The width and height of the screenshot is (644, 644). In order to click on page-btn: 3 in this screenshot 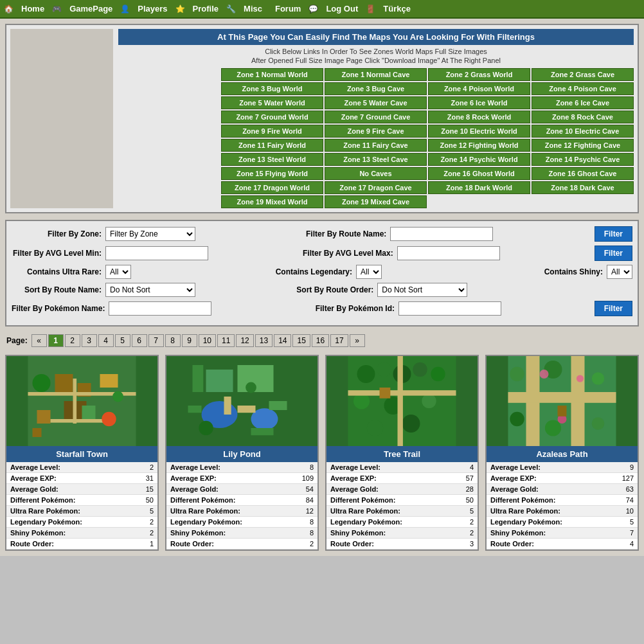, I will do `click(89, 341)`.